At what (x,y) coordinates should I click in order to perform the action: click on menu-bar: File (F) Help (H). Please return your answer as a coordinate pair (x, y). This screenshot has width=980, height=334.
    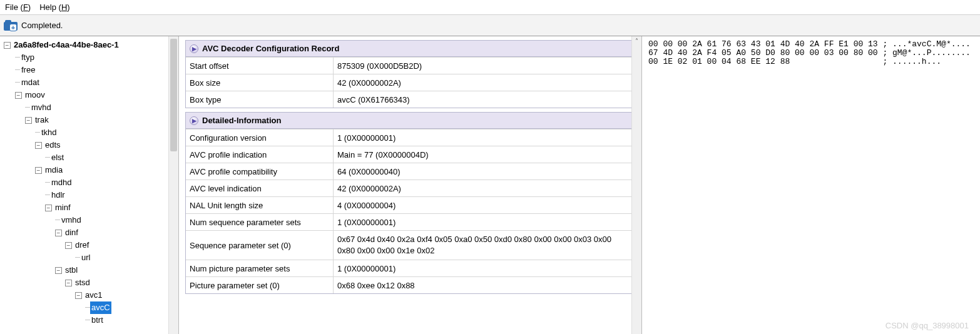
    Looking at the image, I should click on (490, 8).